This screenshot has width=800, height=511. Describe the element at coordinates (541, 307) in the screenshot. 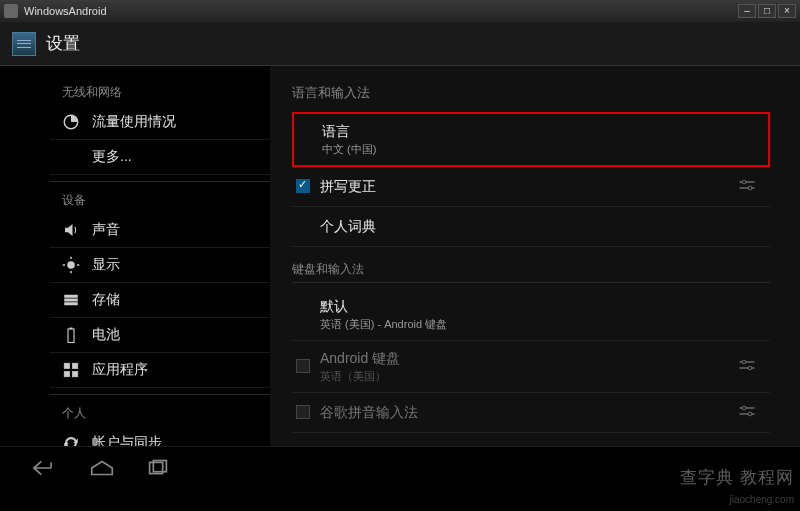

I see `row-title: 默认` at that location.